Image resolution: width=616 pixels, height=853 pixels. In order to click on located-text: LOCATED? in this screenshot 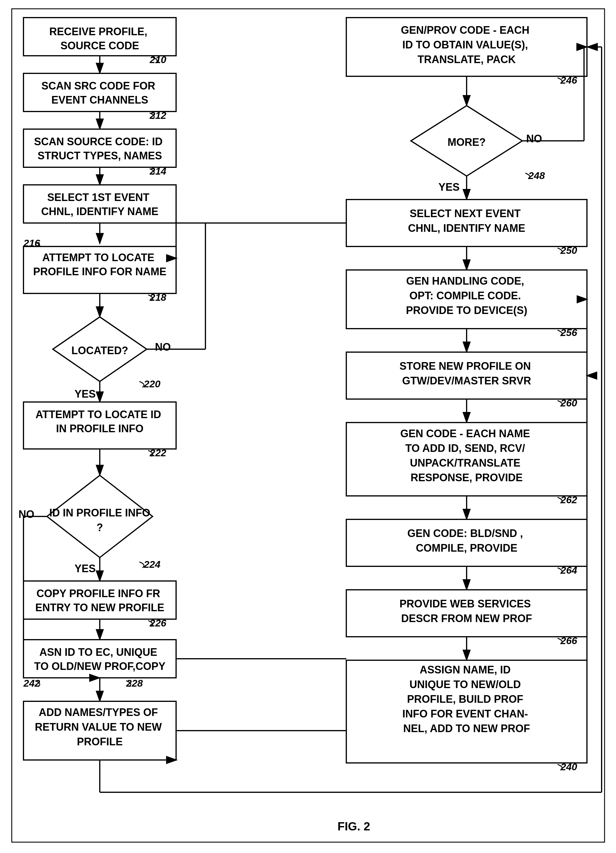, I will do `click(100, 351)`.